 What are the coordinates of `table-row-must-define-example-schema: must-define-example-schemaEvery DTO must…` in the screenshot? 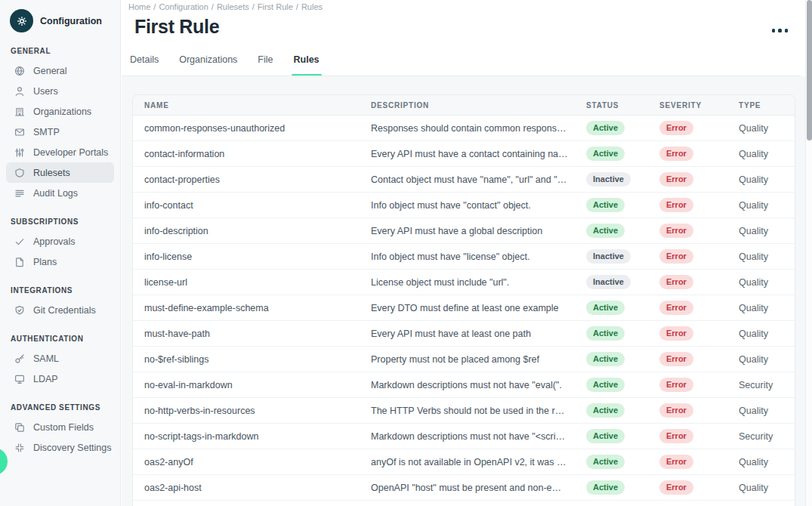 It's located at (464, 308).